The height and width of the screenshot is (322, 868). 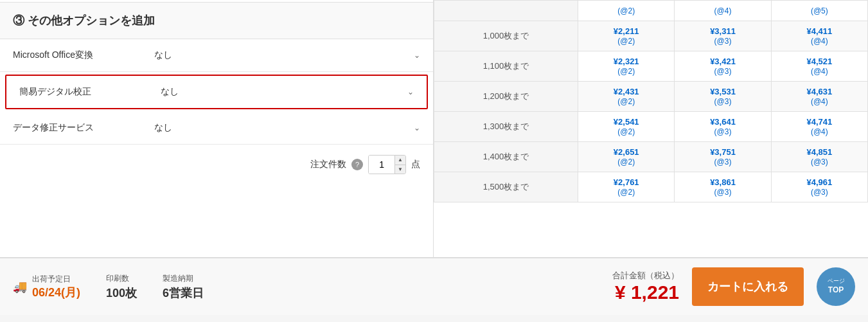 What do you see at coordinates (382, 165) in the screenshot?
I see `quantity-input` at bounding box center [382, 165].